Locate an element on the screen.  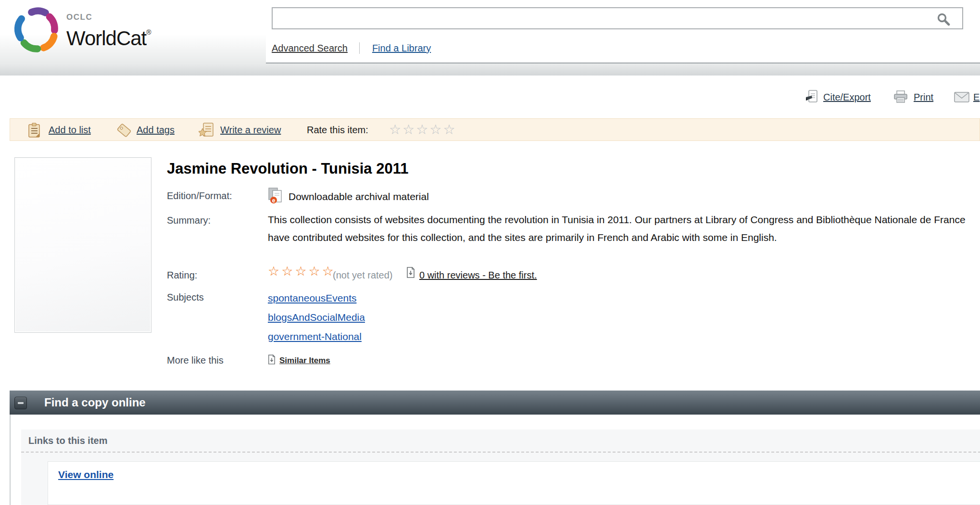
svg-text: e is located at coordinates (274, 201).